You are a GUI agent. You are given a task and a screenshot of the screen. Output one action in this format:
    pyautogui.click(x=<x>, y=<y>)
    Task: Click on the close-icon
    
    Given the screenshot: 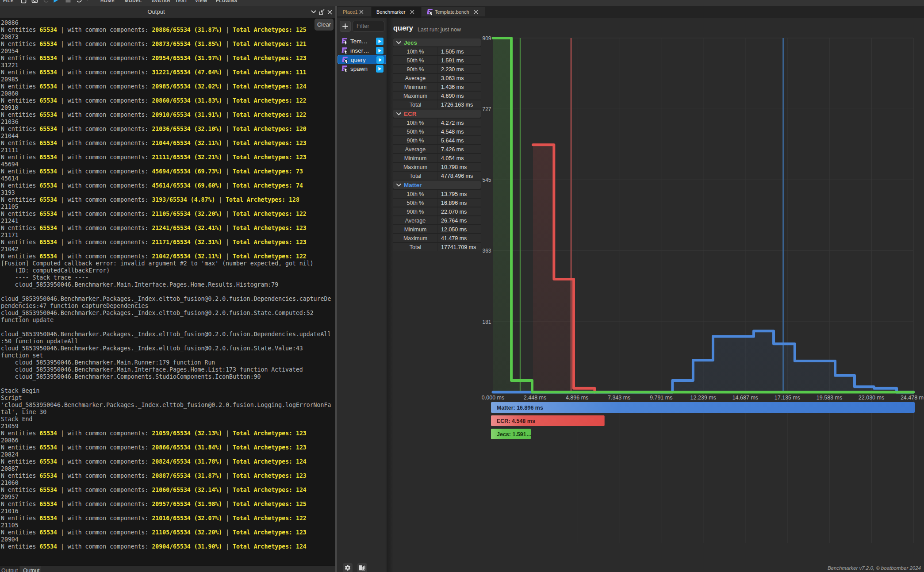 What is the action you would take?
    pyautogui.click(x=330, y=12)
    